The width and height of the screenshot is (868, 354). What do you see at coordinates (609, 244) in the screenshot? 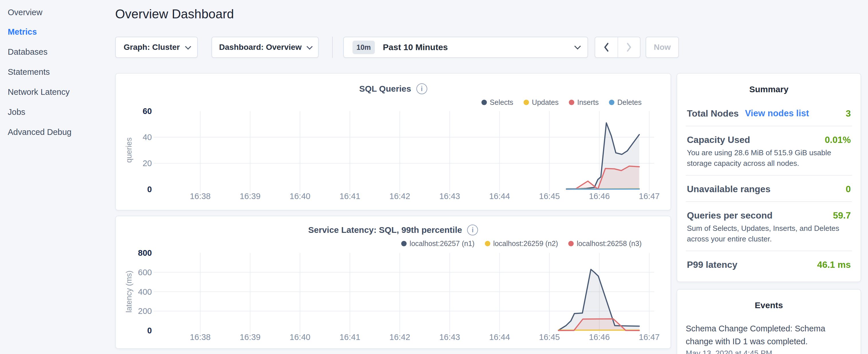
I see `legend-label: localhost:26258 (n3)` at bounding box center [609, 244].